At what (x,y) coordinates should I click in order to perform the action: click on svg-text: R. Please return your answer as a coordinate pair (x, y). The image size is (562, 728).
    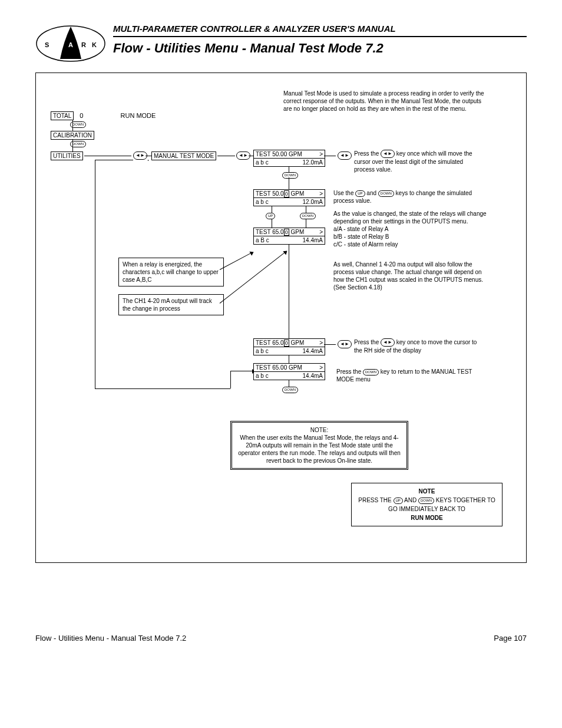
    Looking at the image, I should click on (84, 45).